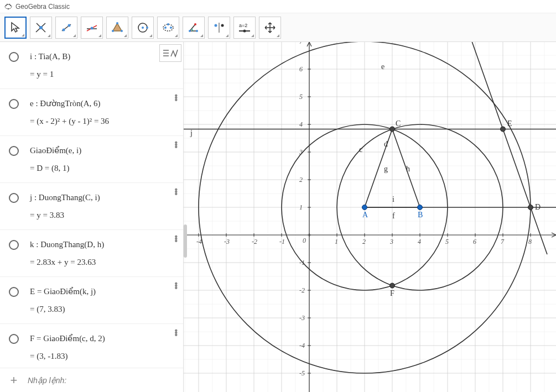 This screenshot has height=392, width=556. What do you see at coordinates (41, 28) in the screenshot?
I see `point-tool` at bounding box center [41, 28].